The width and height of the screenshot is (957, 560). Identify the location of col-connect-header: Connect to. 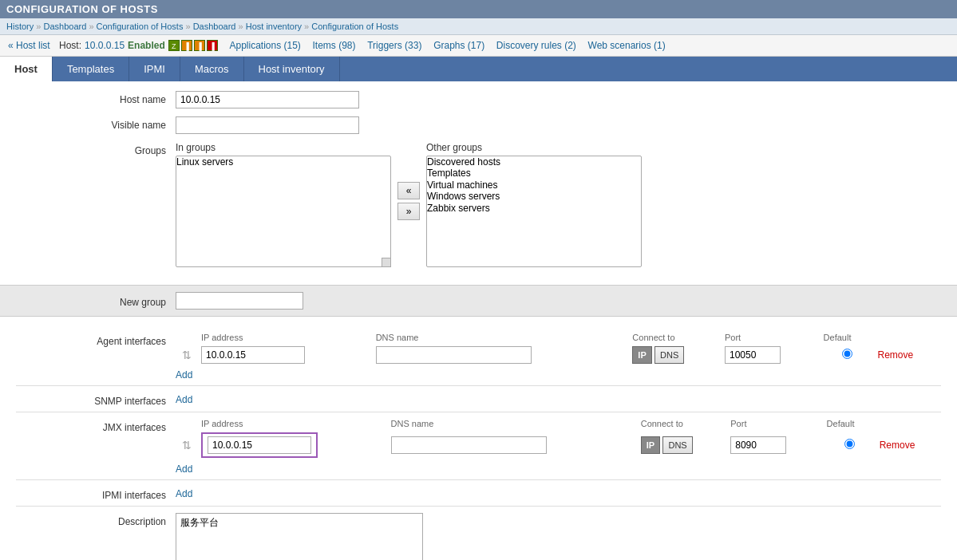
(675, 337).